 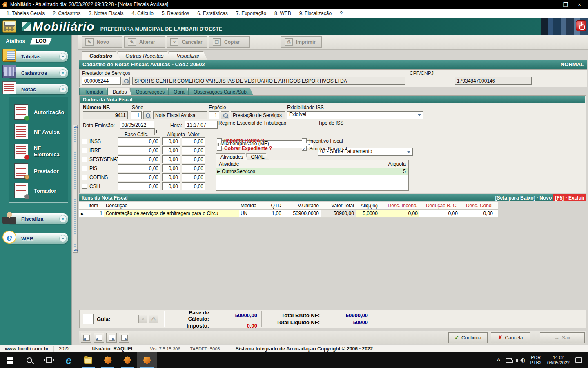 I want to click on notification-icon, so click(x=579, y=360).